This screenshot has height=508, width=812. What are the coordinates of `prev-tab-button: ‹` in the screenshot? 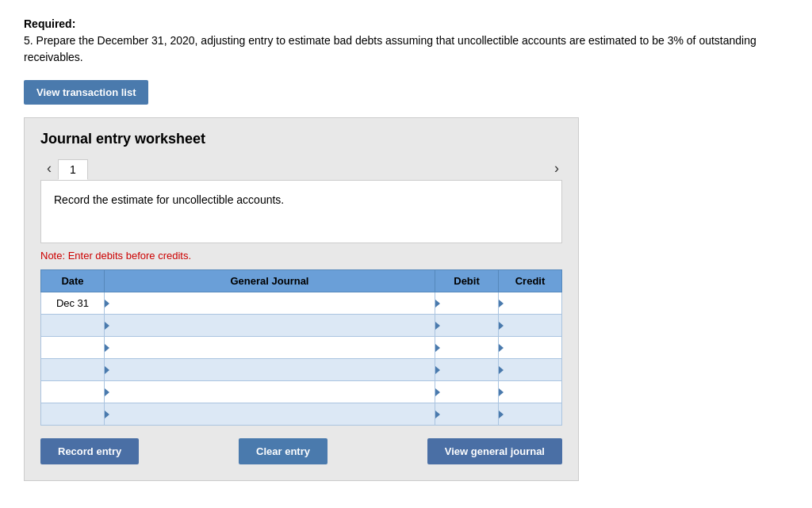 It's located at (49, 168).